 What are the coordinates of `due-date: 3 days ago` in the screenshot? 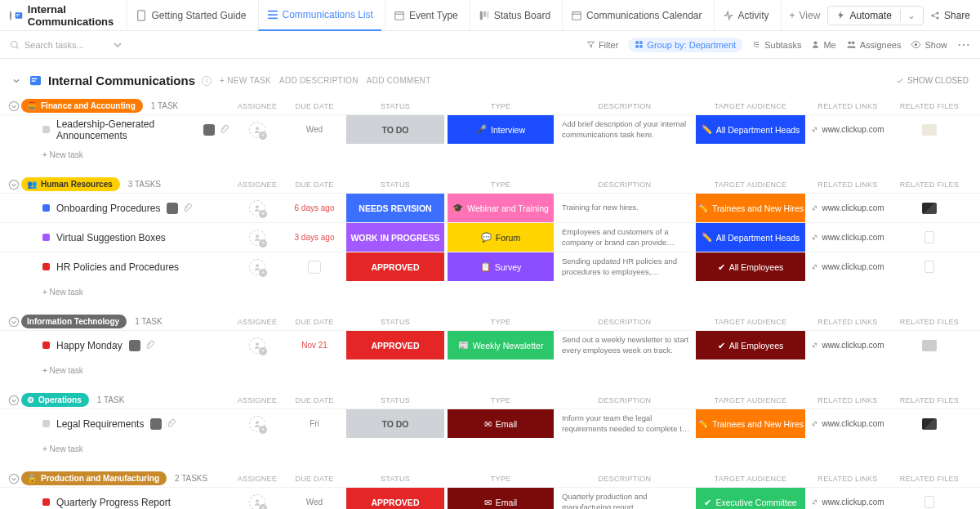 It's located at (315, 237).